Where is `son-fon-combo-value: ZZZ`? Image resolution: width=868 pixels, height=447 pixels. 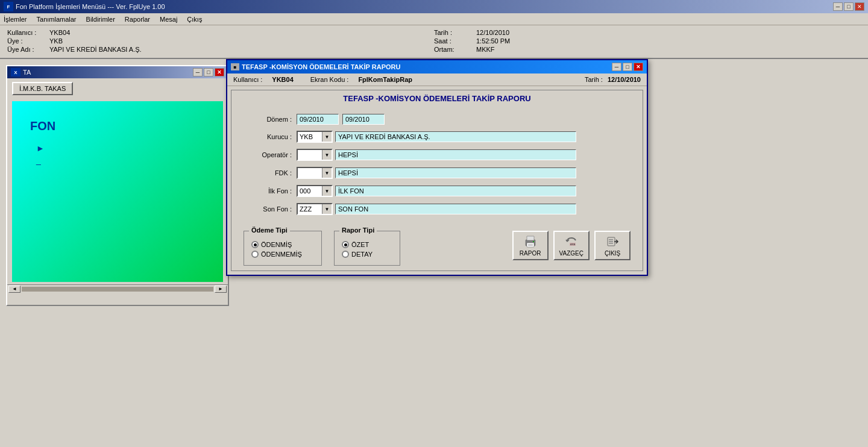 son-fon-combo-value: ZZZ is located at coordinates (310, 209).